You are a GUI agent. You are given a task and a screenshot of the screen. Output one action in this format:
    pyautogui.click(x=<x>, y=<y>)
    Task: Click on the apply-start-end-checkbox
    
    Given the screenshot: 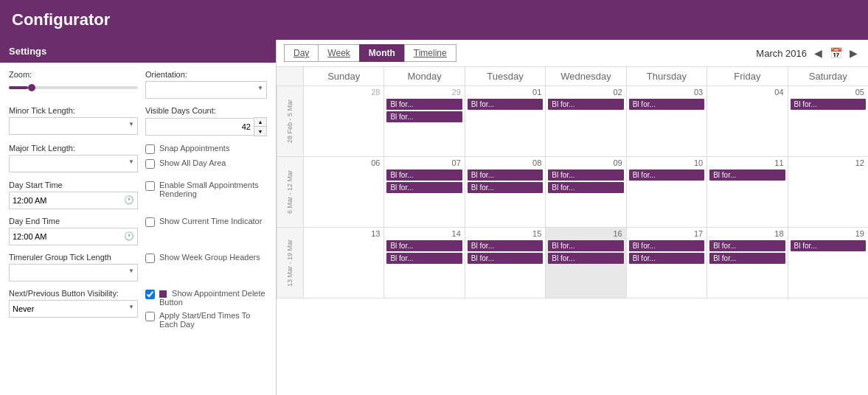 What is the action you would take?
    pyautogui.click(x=150, y=317)
    